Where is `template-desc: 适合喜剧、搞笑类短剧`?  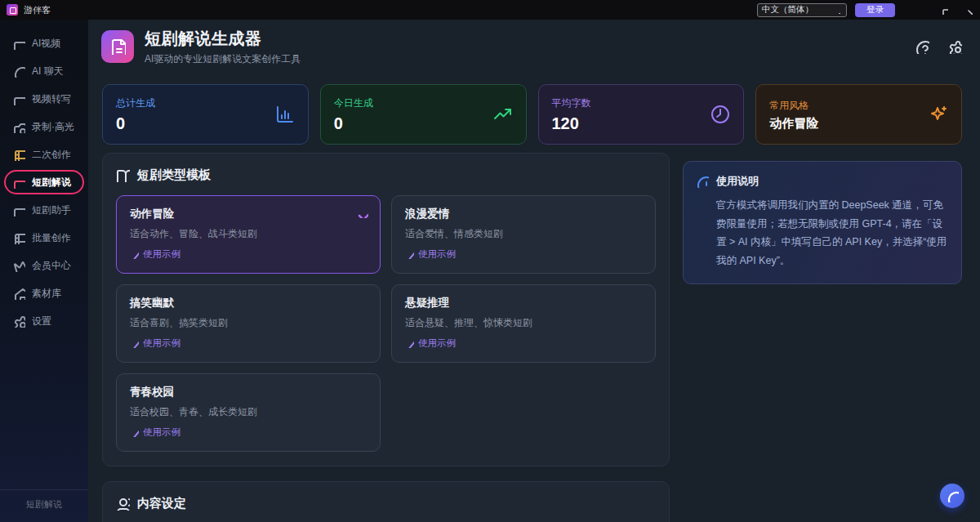 template-desc: 适合喜剧、搞笑类短剧 is located at coordinates (248, 323).